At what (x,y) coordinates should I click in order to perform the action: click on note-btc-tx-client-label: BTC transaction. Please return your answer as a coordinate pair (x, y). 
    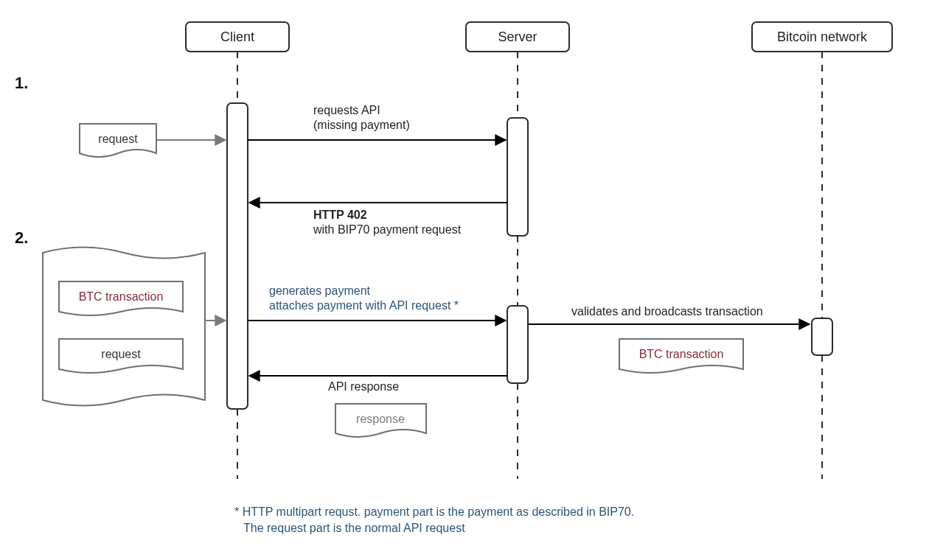
    Looking at the image, I should click on (121, 296).